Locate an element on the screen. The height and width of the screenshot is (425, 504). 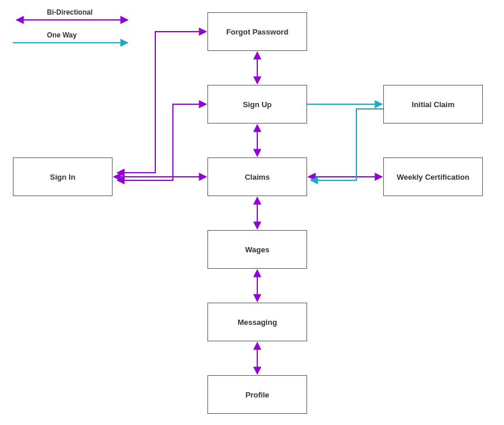
node-label: Wages is located at coordinates (257, 249).